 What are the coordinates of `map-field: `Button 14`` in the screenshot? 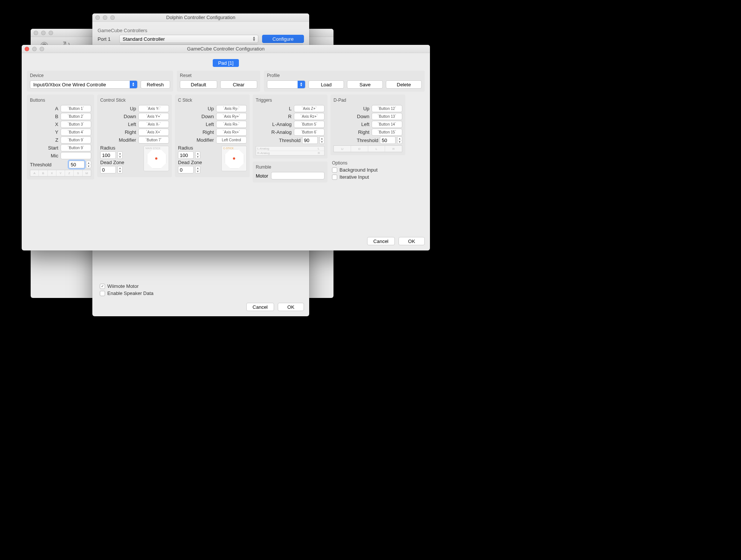 It's located at (387, 124).